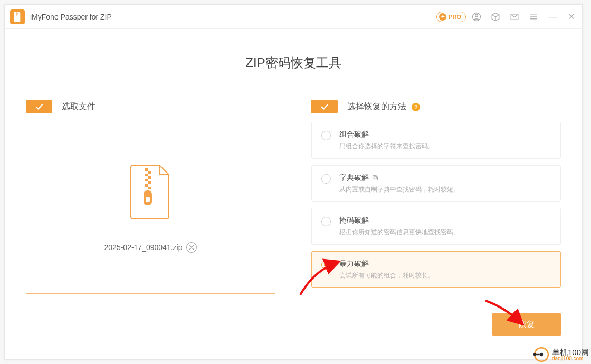 The height and width of the screenshot is (364, 591). I want to click on pro-badge: ✦ PRO, so click(451, 17).